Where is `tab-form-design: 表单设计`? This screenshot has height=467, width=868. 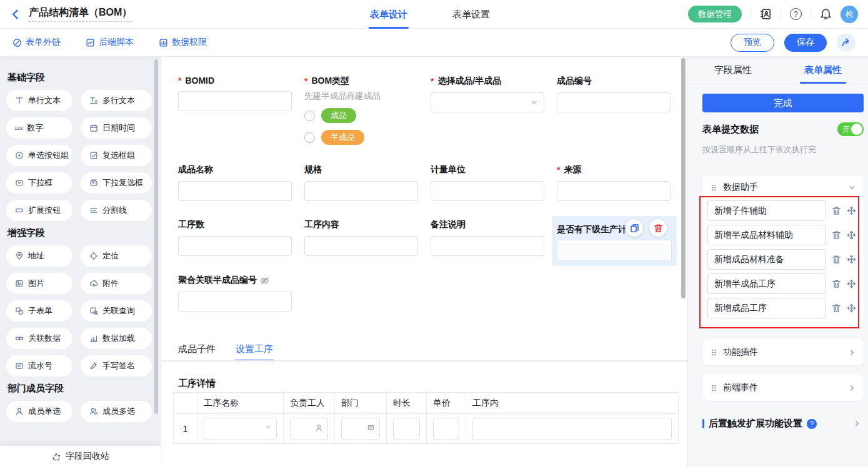
tab-form-design: 表单设计 is located at coordinates (389, 14).